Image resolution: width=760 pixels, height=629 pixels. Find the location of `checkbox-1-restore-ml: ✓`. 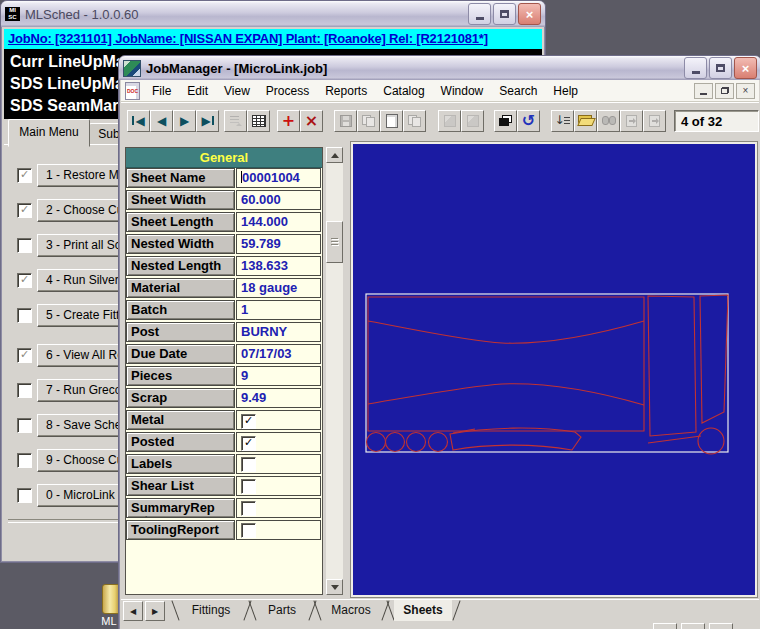

checkbox-1-restore-ml: ✓ is located at coordinates (24, 176).